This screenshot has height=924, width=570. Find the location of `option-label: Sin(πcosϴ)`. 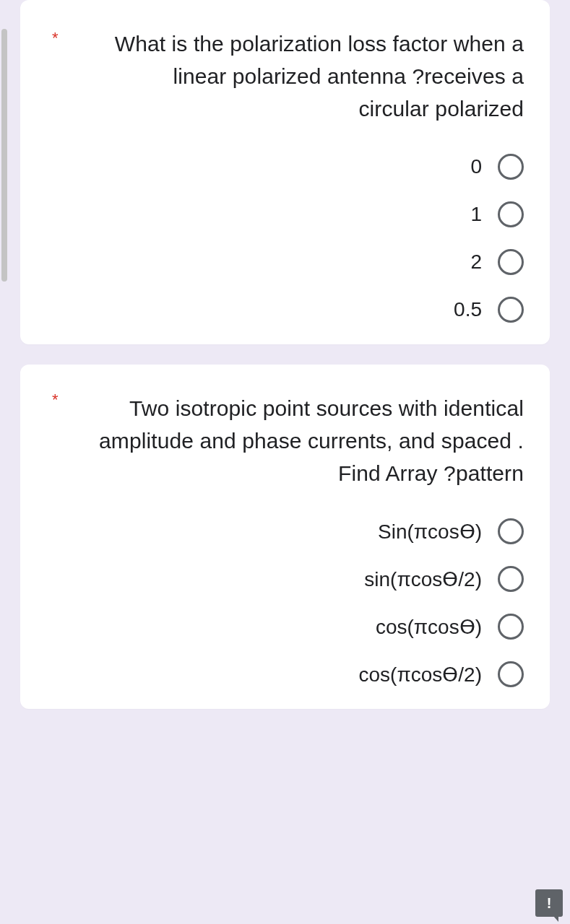

option-label: Sin(πcosϴ) is located at coordinates (430, 531).